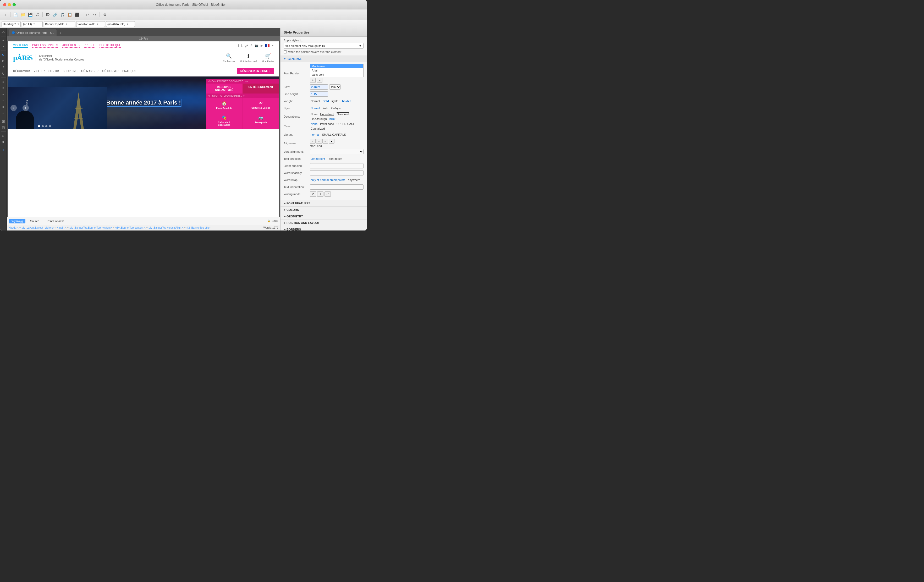 Image resolution: width=924 pixels, height=582 pixels. I want to click on align-center-button: ≡, so click(319, 141).